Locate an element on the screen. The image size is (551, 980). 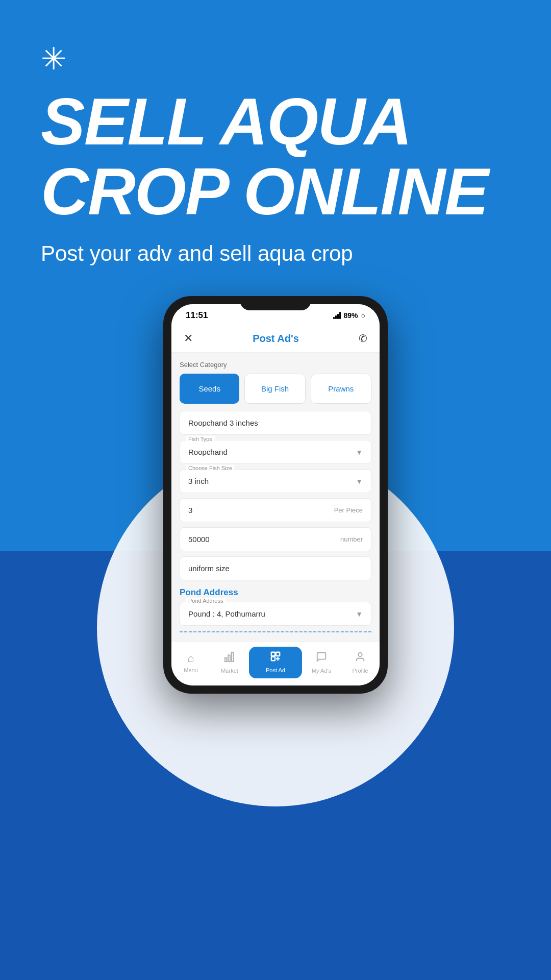
fish-type-field: Fish Type Roopchand ▼ is located at coordinates (276, 452).